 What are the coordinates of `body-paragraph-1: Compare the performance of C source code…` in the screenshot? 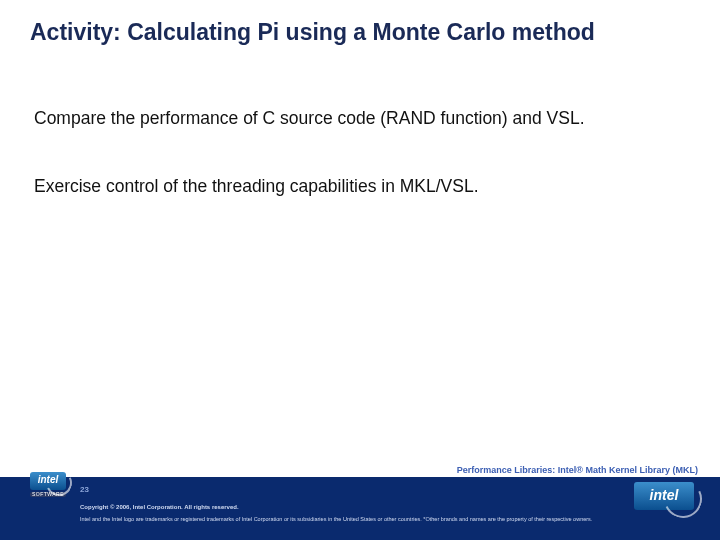 It's located at (354, 119).